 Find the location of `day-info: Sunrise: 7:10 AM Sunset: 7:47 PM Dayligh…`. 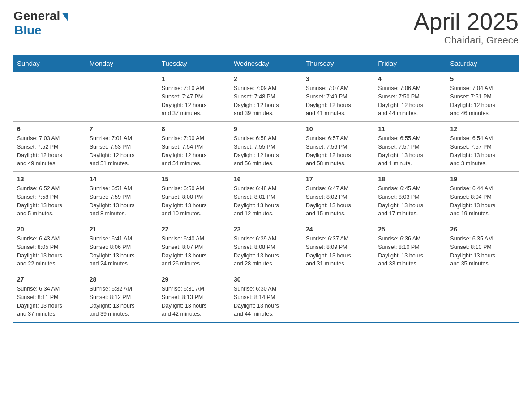

day-info: Sunrise: 7:10 AM Sunset: 7:47 PM Dayligh… is located at coordinates (194, 101).